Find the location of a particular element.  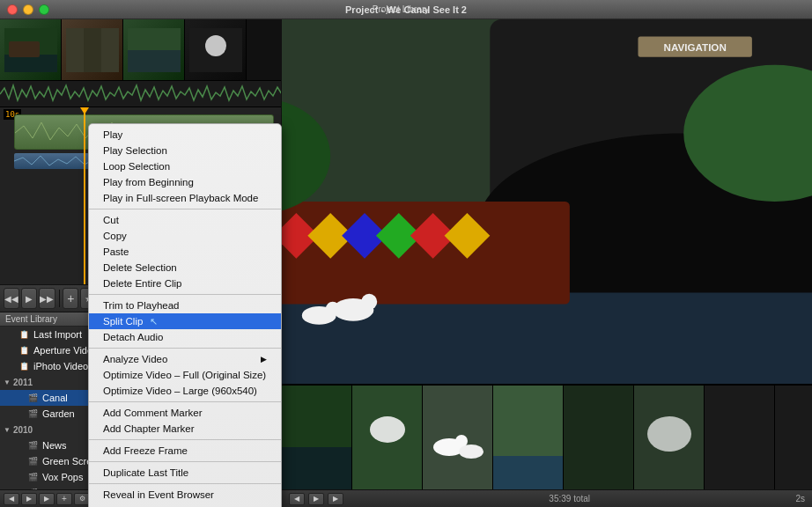

svg-text: NAVIGATION is located at coordinates (696, 48).